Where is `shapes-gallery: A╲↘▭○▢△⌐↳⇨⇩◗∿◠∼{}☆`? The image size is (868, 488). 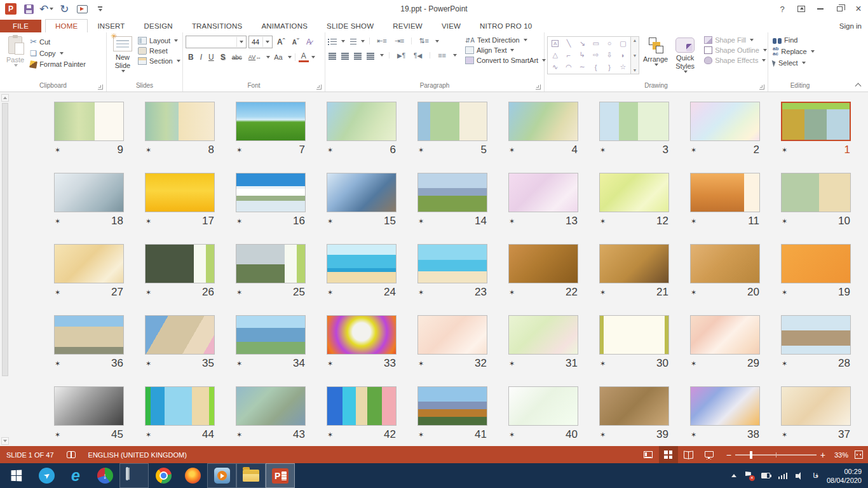
shapes-gallery: A╲↘▭○▢△⌐↳⇨⇩◗∿◠∼{}☆ is located at coordinates (589, 55).